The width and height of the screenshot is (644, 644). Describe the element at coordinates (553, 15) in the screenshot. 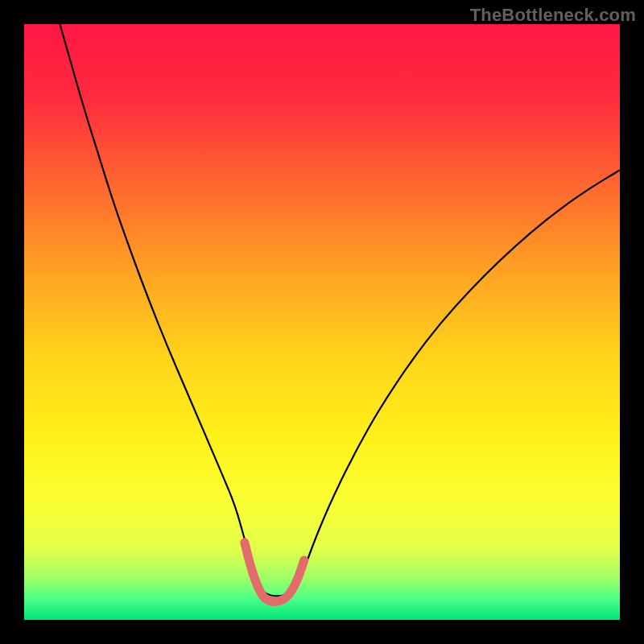

I see `attribution-watermark: TheBottleneck.com` at that location.